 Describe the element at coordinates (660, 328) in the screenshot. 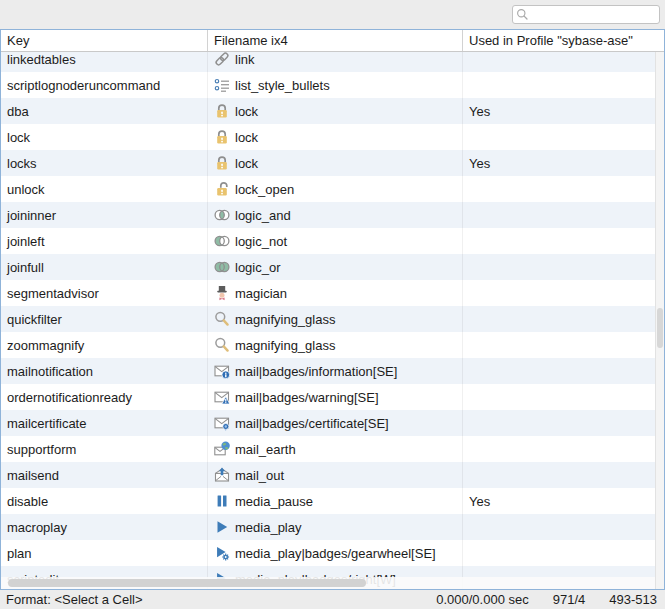

I see `vertical-scrollbar-thumb` at that location.